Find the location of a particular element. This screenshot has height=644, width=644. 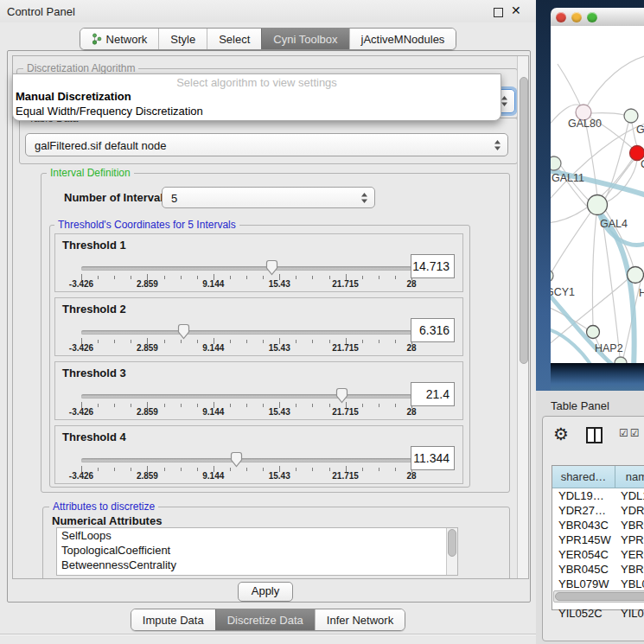

network-canvas: GAL80GACGAL11GAL4GCY1HHAP2 is located at coordinates (597, 194).